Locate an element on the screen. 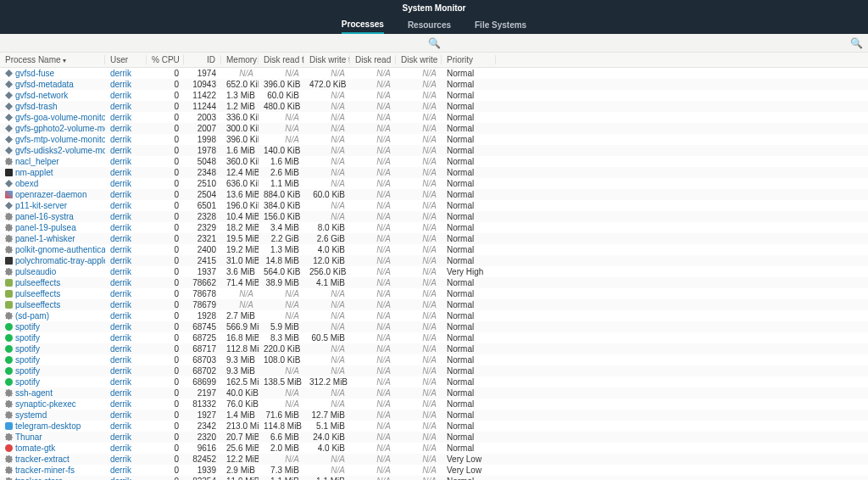 The height and width of the screenshot is (485, 868). table-row: polychromatic-tray-appletderrik0241531.0… is located at coordinates (434, 261).